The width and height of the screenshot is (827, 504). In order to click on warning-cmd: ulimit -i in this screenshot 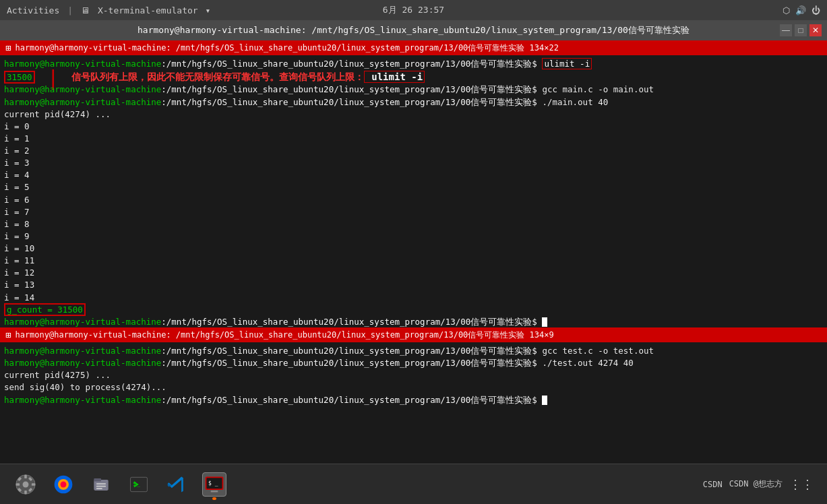, I will do `click(394, 77)`.